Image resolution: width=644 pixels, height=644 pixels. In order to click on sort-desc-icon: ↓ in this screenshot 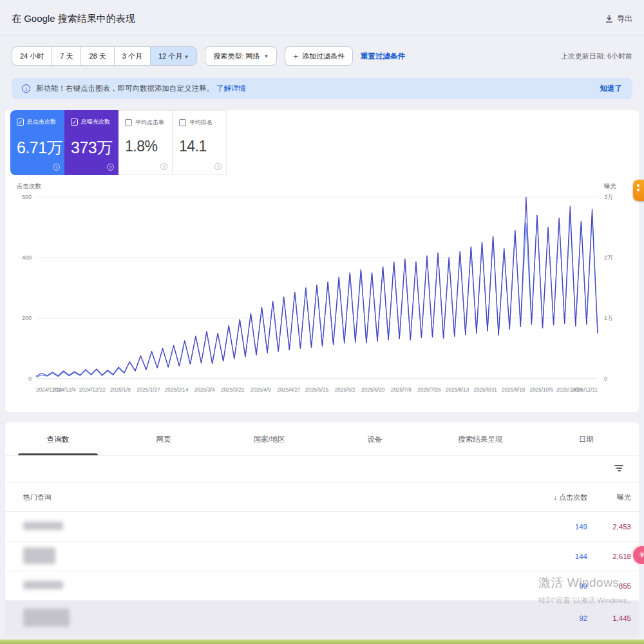, I will do `click(556, 497)`.